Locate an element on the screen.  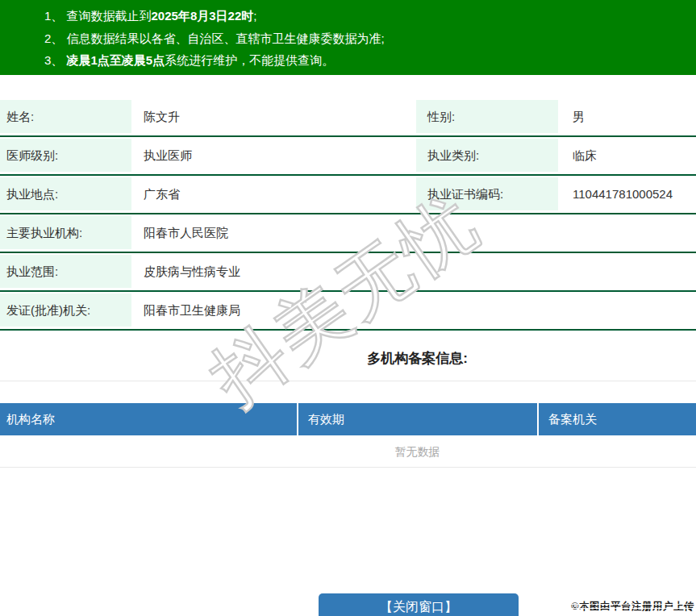
notice-segment: 系统进行维护，不能提供查询。 is located at coordinates (249, 60).